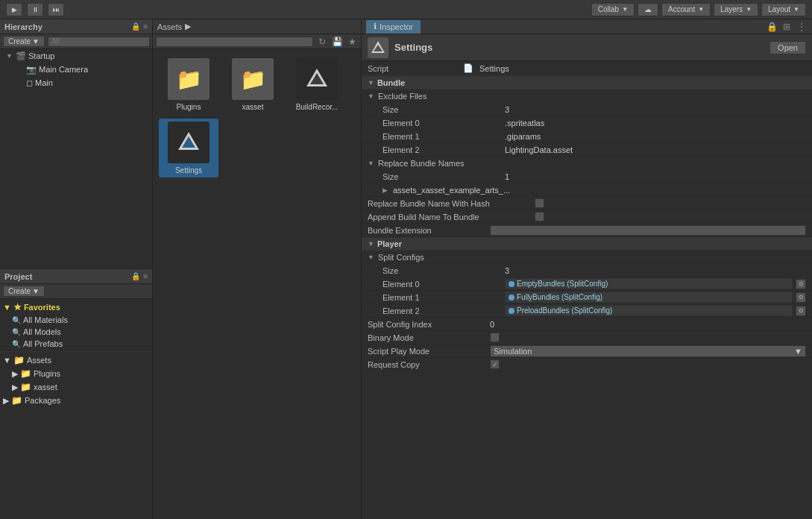 The width and height of the screenshot is (812, 519). What do you see at coordinates (648, 10) in the screenshot?
I see `cloud-button: ☁` at bounding box center [648, 10].